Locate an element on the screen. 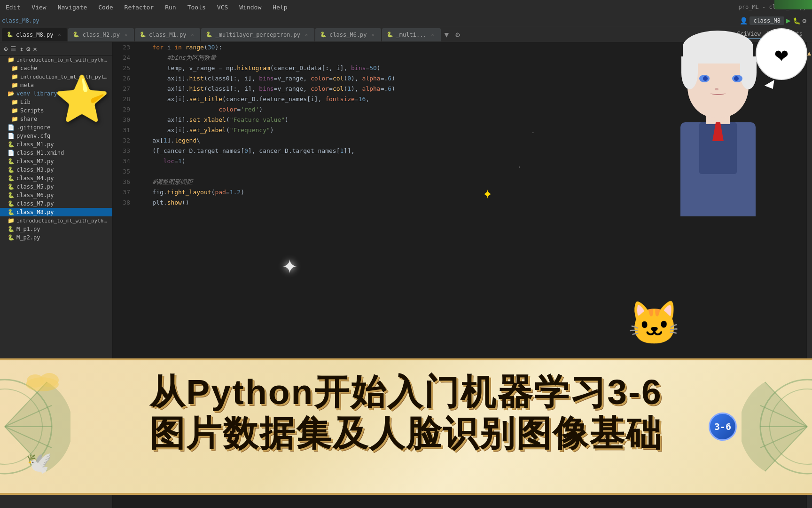  file-icon-pyvenv: 📄 is located at coordinates (11, 136).